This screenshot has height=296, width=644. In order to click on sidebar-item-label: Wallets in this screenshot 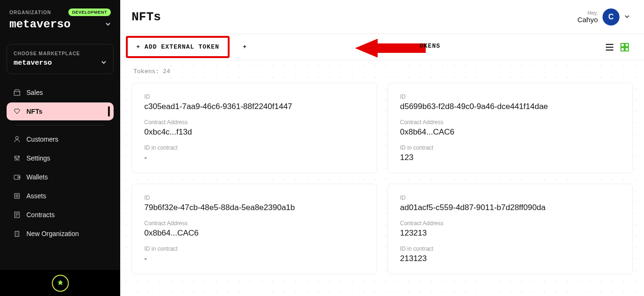, I will do `click(37, 177)`.